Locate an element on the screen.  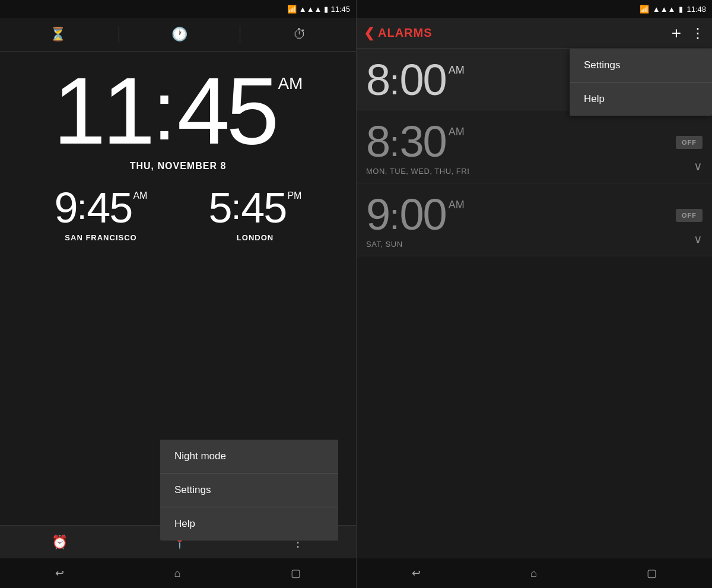
alarm-2-hours: 8 is located at coordinates (377, 142).